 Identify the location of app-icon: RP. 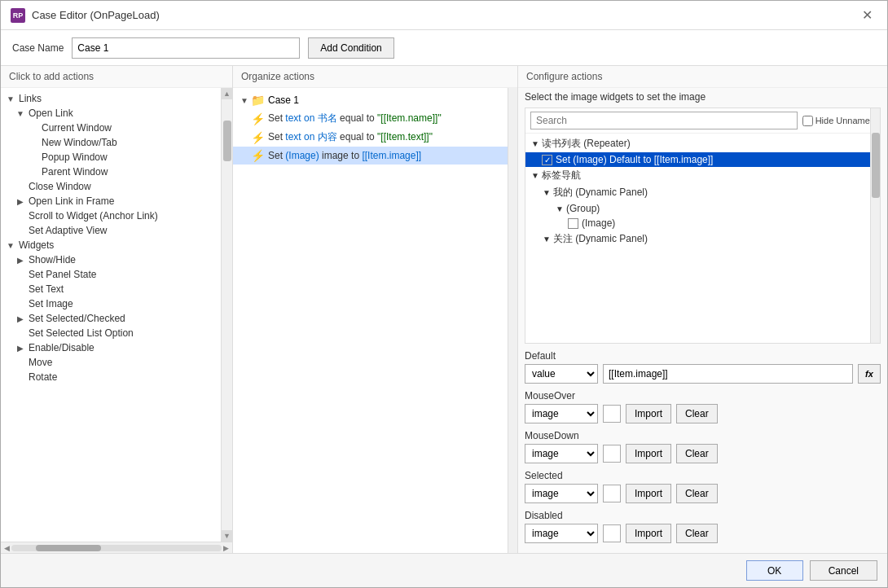
(18, 15).